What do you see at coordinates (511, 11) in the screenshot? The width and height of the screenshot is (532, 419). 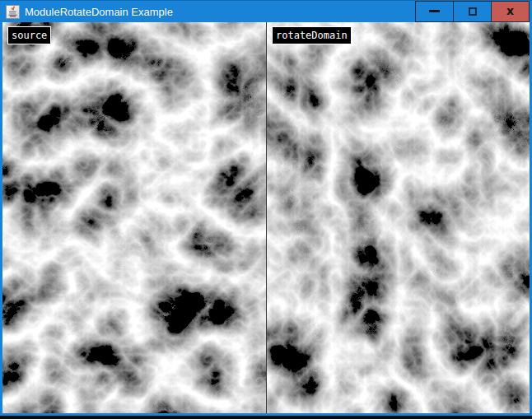 I see `close-icon: x` at bounding box center [511, 11].